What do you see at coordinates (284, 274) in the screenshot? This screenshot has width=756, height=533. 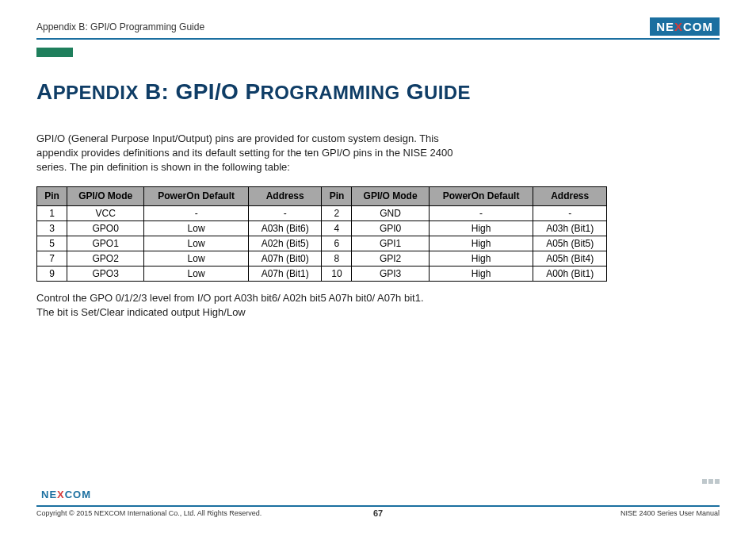 I see `table-cell: A07h (Bit1)` at bounding box center [284, 274].